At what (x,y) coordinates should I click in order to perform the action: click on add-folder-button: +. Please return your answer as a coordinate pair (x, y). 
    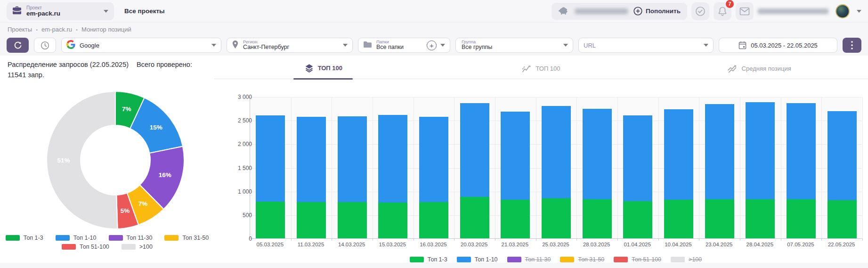
    Looking at the image, I should click on (431, 45).